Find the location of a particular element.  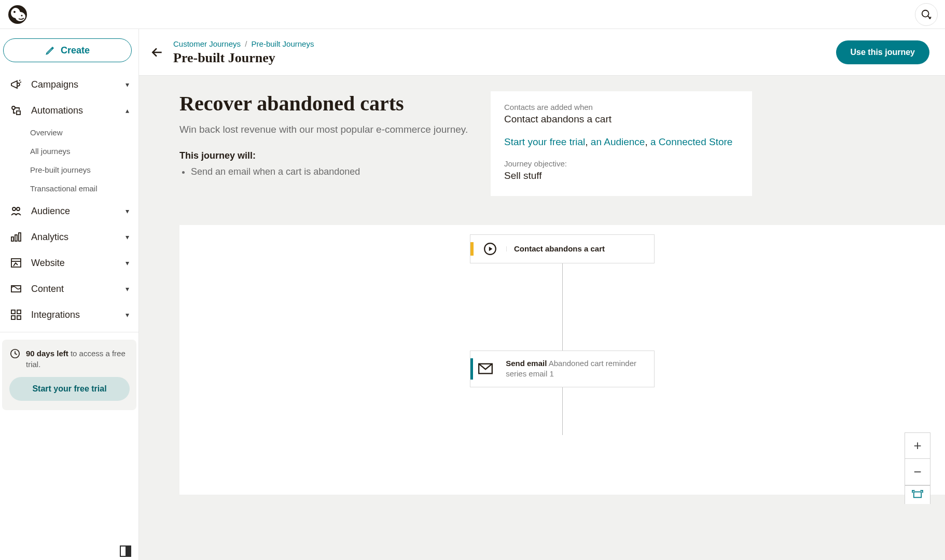

sidebar-sub-transactional-email: Transactional email is located at coordinates (84, 189).